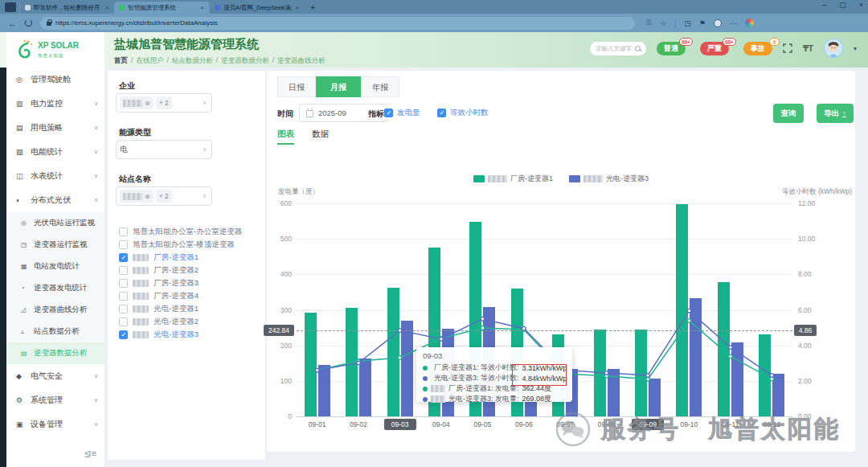  What do you see at coordinates (55, 223) in the screenshot?
I see `sidebar-subitem-光伏电站运行监视: ◎光伏电站运行监视` at bounding box center [55, 223].